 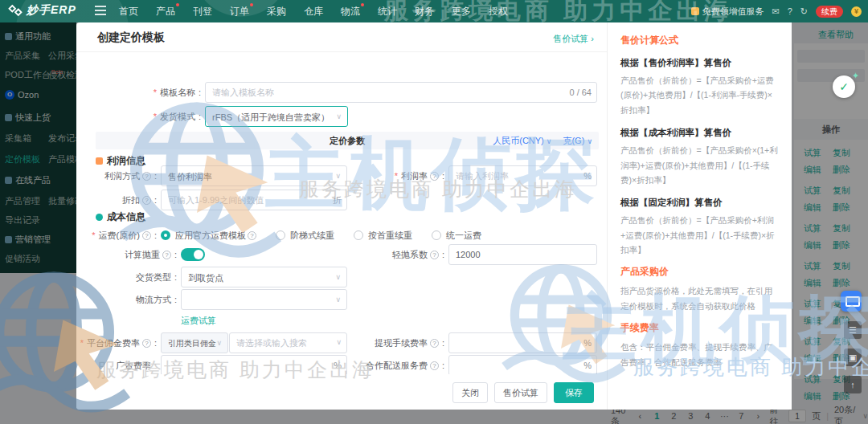 What do you see at coordinates (264, 277) in the screenshot?
I see `delivery-type-select: 到取货点∨` at bounding box center [264, 277].